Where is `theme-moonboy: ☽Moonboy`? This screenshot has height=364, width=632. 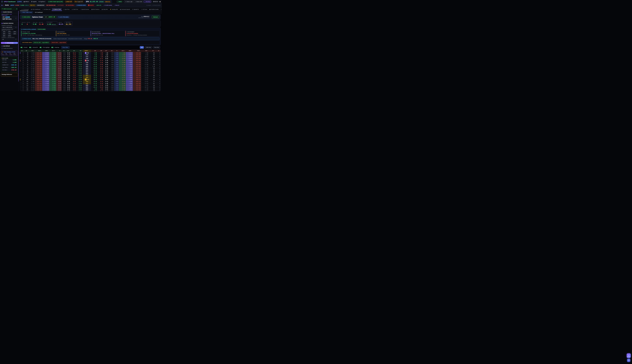 theme-moonboy: ☽Moonboy is located at coordinates (148, 2).